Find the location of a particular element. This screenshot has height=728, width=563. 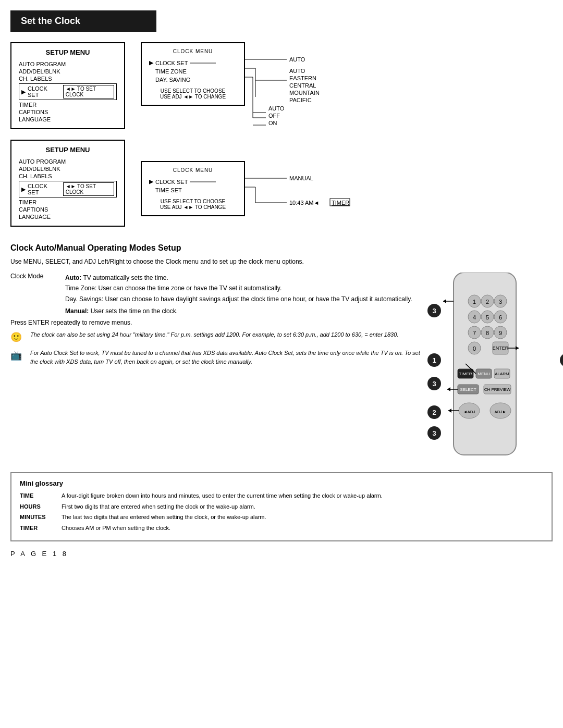

svg-text: MOUNTAIN is located at coordinates (304, 93).